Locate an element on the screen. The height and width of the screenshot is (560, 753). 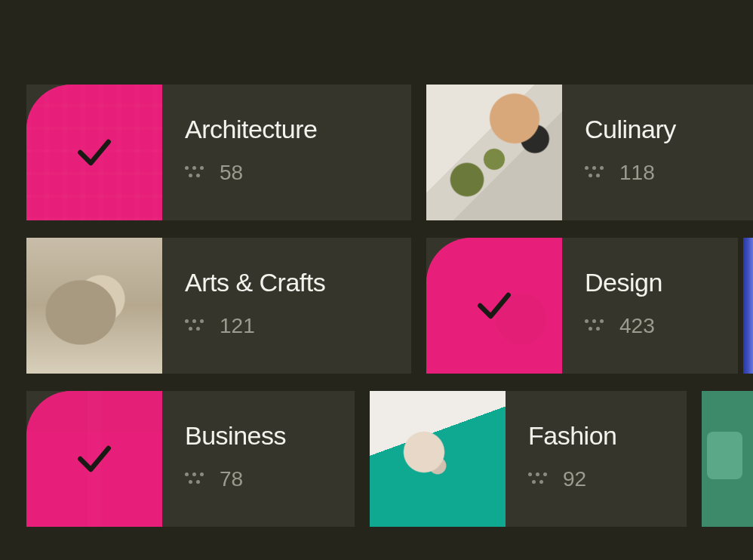
category-count-row: 78 is located at coordinates (235, 479).